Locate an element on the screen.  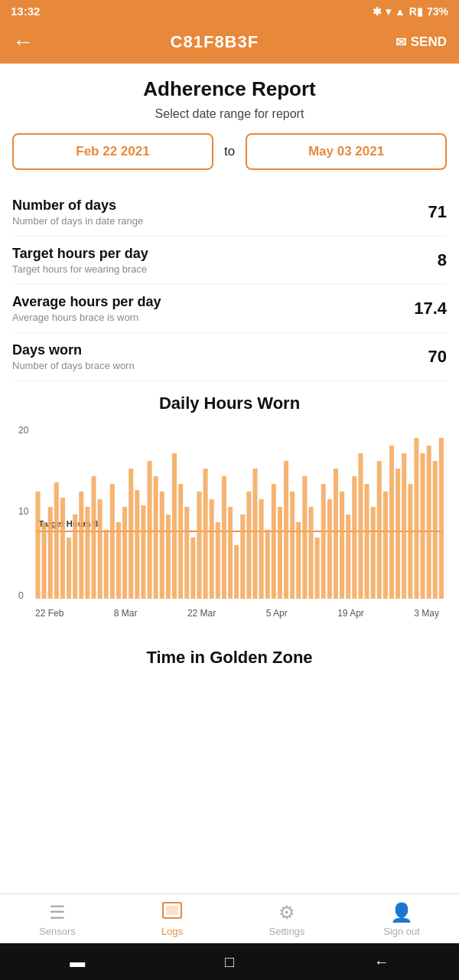
logs-icon is located at coordinates (172, 913).